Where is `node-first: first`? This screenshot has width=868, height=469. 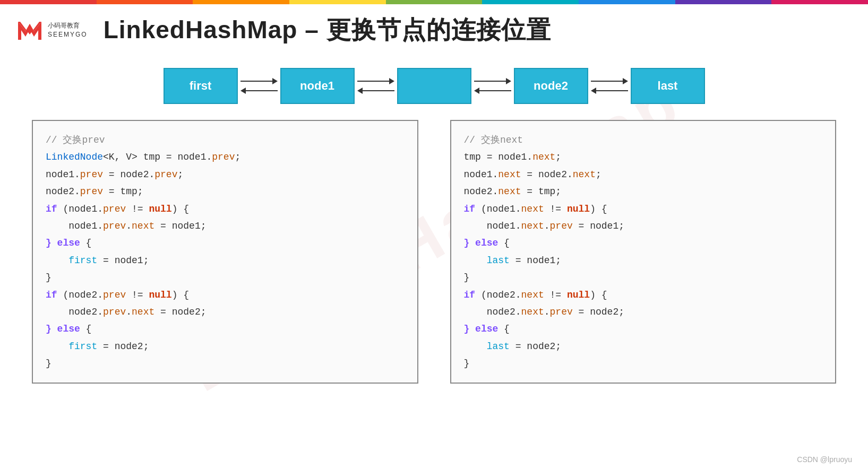 node-first: first is located at coordinates (201, 86).